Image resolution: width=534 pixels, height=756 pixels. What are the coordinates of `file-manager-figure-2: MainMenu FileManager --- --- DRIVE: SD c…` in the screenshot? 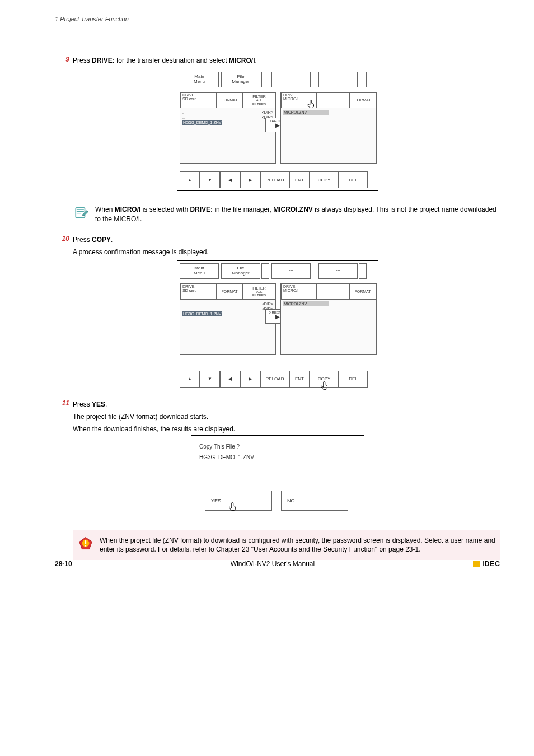 It's located at (278, 325).